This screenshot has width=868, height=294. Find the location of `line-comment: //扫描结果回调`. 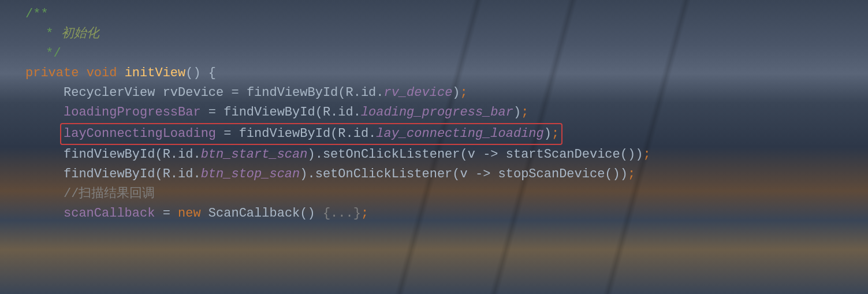

line-comment: //扫描结果回调 is located at coordinates (109, 194).